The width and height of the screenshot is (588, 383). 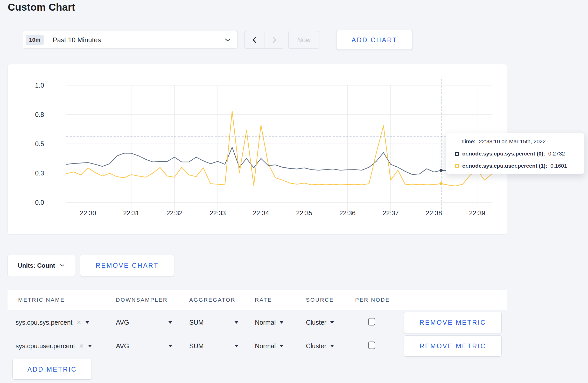 What do you see at coordinates (516, 166) in the screenshot?
I see `tooltip-series-row: cr.node.sys.cpu.user.percent (1): 0.1601` at bounding box center [516, 166].